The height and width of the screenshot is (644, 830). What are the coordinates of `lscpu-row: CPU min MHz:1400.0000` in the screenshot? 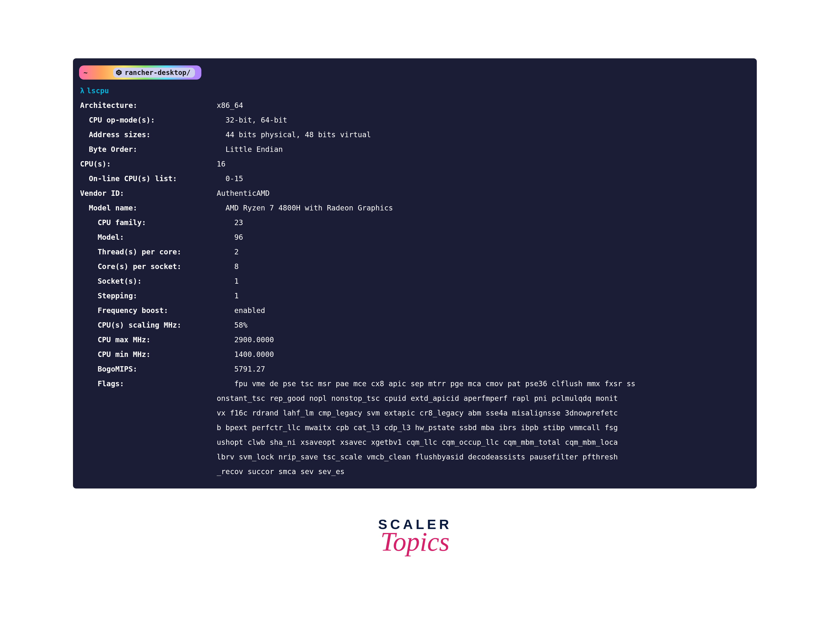 It's located at (418, 354).